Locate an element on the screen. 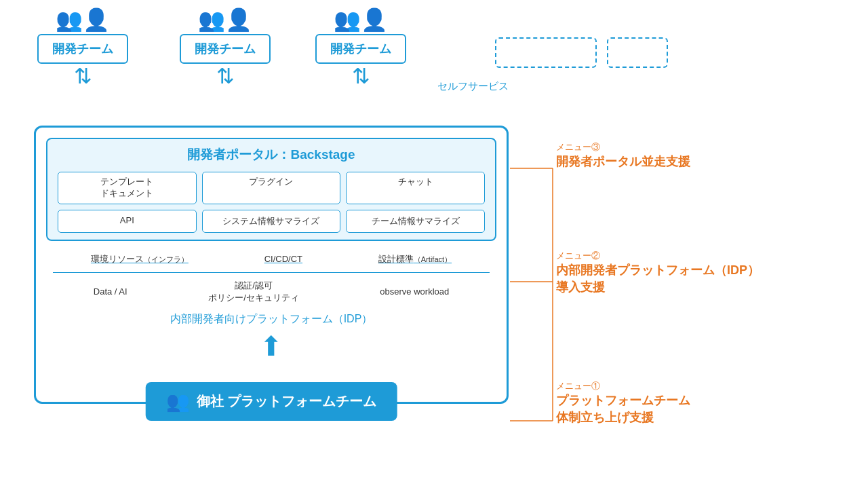 This screenshot has width=868, height=488. portal-cell-sysinfo: システム情報サマライズ is located at coordinates (271, 221).